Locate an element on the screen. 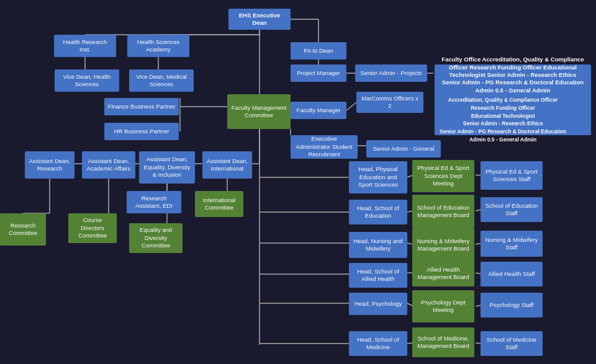  health-research-inst: Health Research Inst. is located at coordinates (85, 46).